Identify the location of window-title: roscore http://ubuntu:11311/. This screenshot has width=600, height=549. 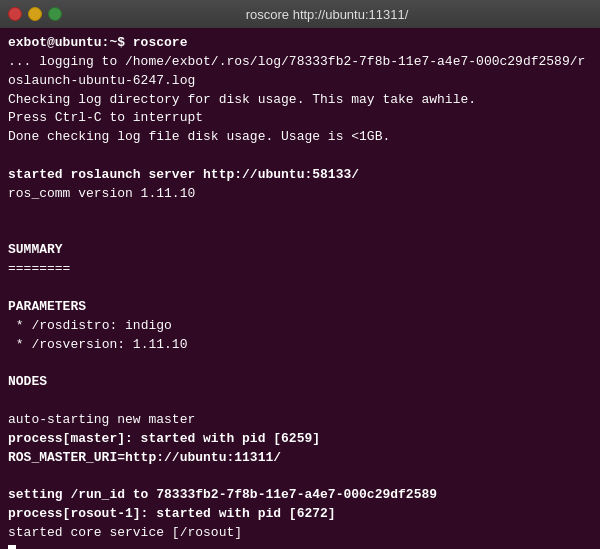
(327, 14).